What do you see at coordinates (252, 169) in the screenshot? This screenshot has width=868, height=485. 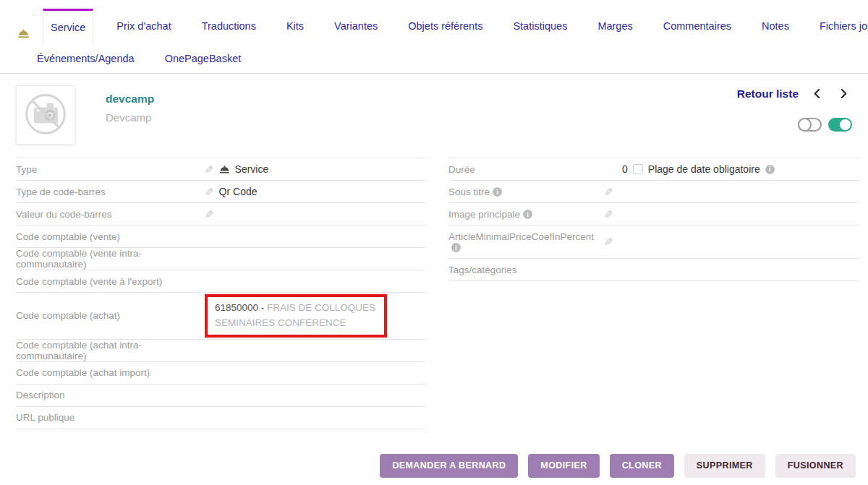 I see `field-value: Service` at bounding box center [252, 169].